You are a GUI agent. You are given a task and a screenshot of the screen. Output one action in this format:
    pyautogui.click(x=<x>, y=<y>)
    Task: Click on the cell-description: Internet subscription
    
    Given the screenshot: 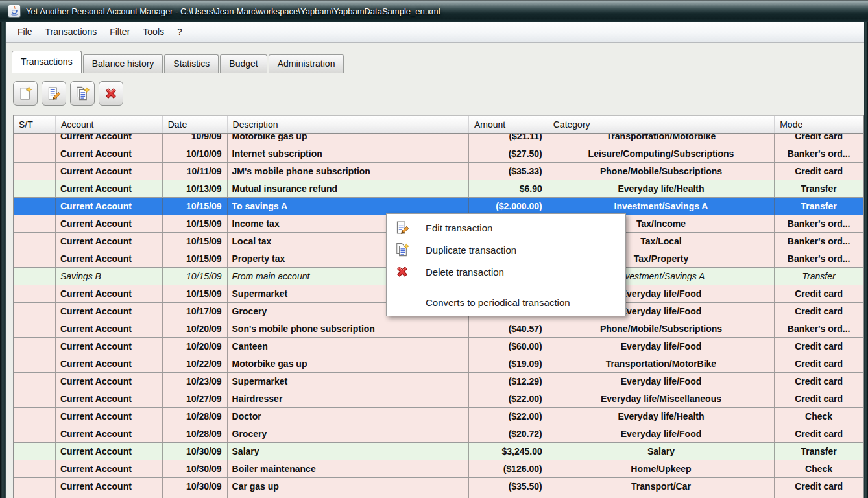 What is the action you would take?
    pyautogui.click(x=348, y=154)
    